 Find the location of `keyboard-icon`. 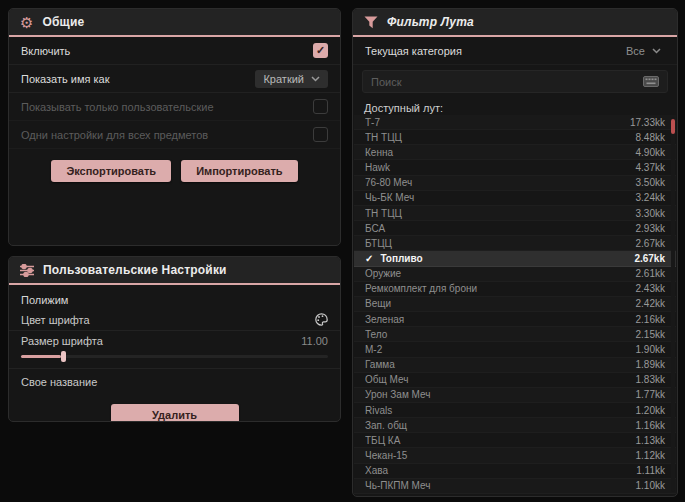

keyboard-icon is located at coordinates (651, 82).